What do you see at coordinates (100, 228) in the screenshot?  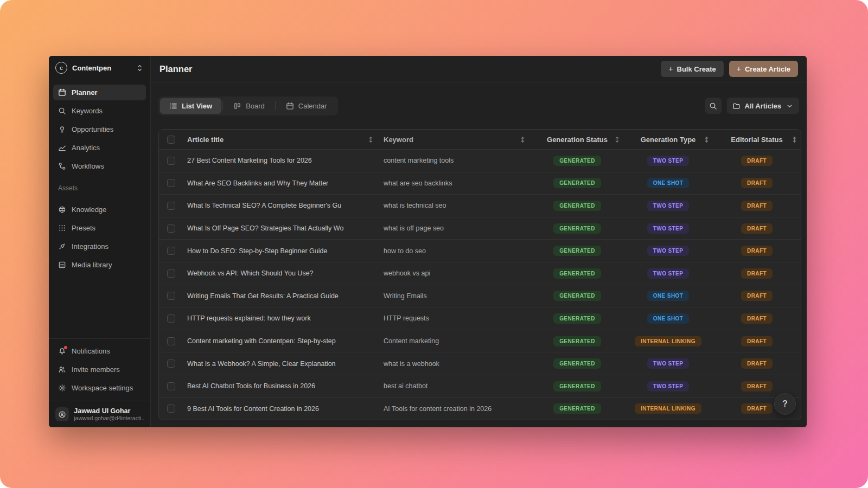 I see `sidebar-item-presets: Presets` at bounding box center [100, 228].